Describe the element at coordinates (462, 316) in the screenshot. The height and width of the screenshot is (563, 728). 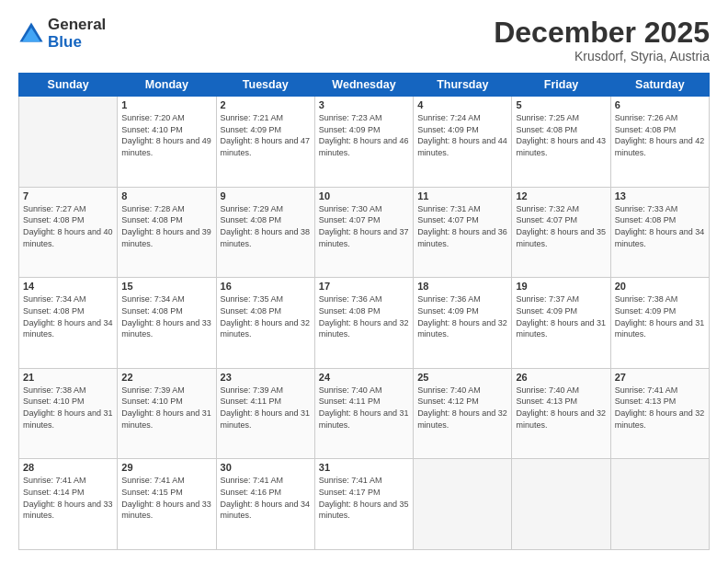
I see `day-info: Sunrise: 7:36 AMSunset: 4:09 PMDaylight:…` at that location.